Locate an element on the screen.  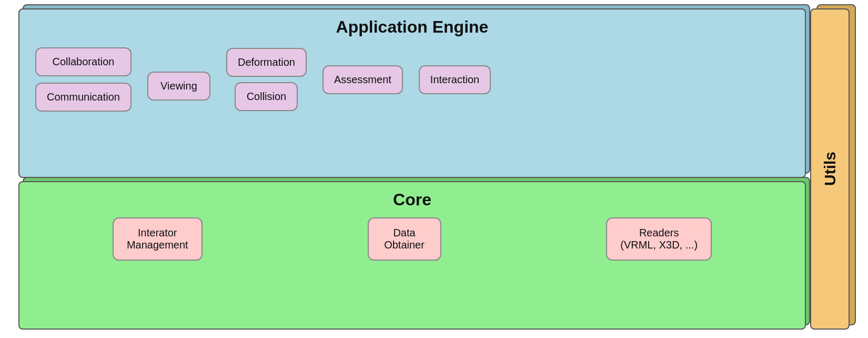
utils-panel: Utils is located at coordinates (830, 169).